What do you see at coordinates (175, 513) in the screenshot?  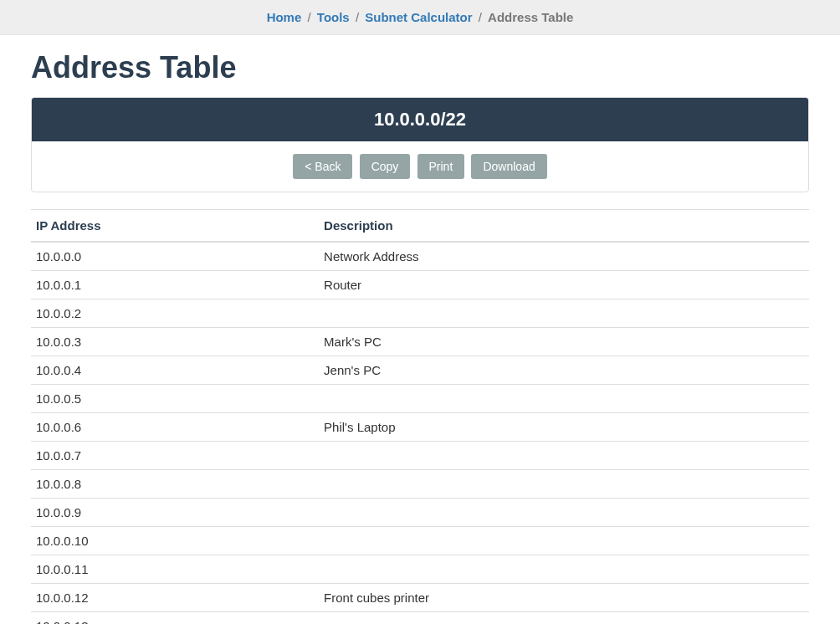 I see `cell-ip: 10.0.0.9` at bounding box center [175, 513].